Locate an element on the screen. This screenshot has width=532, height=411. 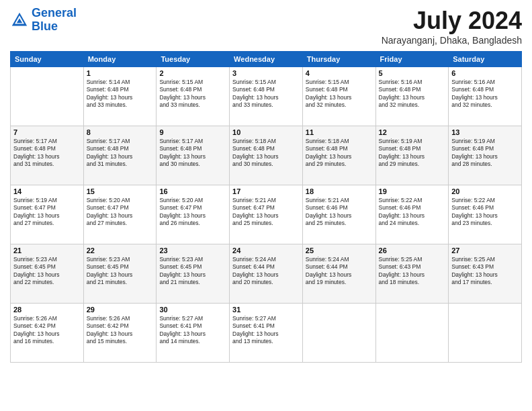
day-number: 10 is located at coordinates (266, 132).